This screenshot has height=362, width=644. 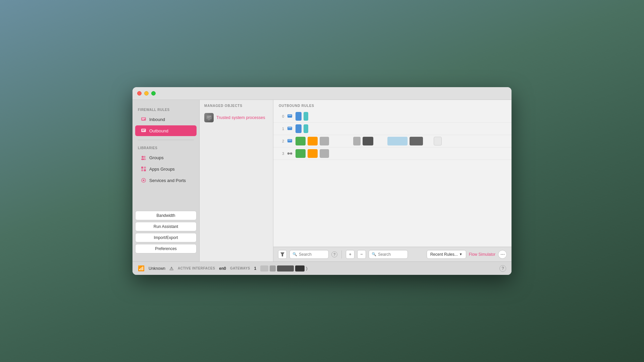 I want to click on rule-cell-orange, so click(x=313, y=141).